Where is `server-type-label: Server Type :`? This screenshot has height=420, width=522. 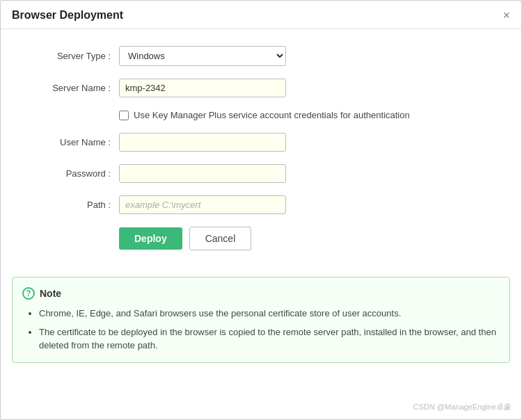
server-type-label: Server Type : is located at coordinates (74, 56).